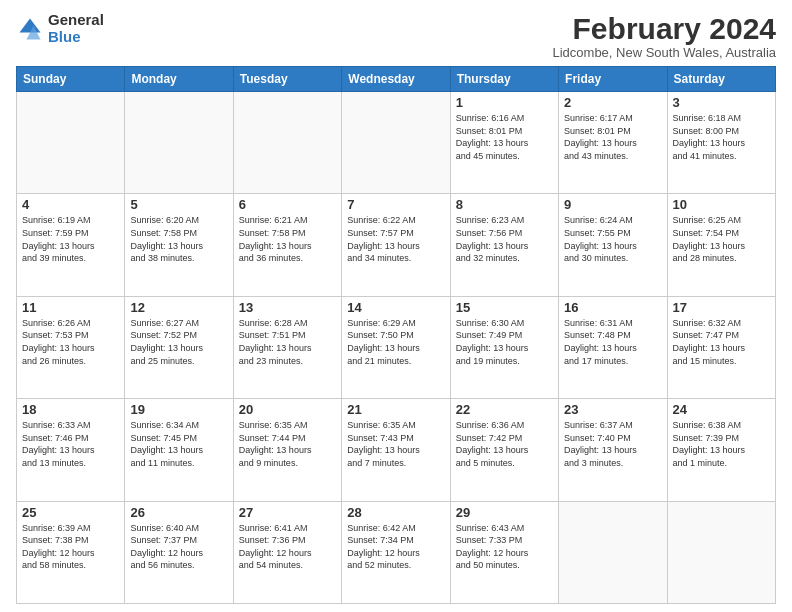  I want to click on day-info: Sunrise: 6:22 AM Sunset: 7:57 PM Dayligh…, so click(396, 239).